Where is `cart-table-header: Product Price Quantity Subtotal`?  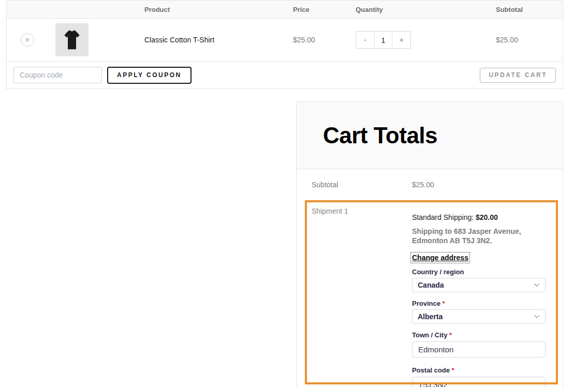 cart-table-header: Product Price Quantity Subtotal is located at coordinates (285, 9).